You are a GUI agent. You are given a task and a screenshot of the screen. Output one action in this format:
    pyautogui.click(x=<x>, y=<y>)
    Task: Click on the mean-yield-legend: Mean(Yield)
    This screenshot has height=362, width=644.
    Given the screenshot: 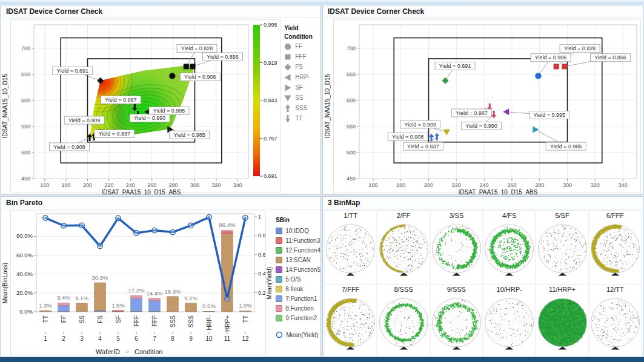 What is the action you would take?
    pyautogui.click(x=298, y=335)
    